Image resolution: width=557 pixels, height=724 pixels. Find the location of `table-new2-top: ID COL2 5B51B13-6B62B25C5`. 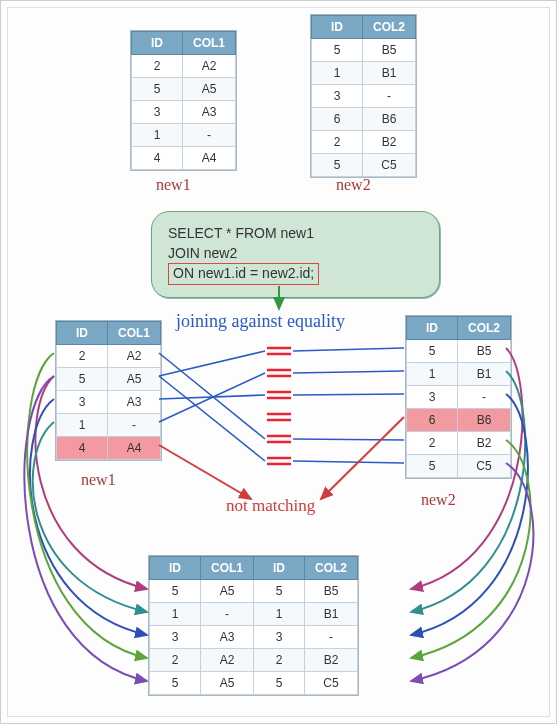

table-new2-top: ID COL2 5B51B13-6B62B25C5 is located at coordinates (364, 96).